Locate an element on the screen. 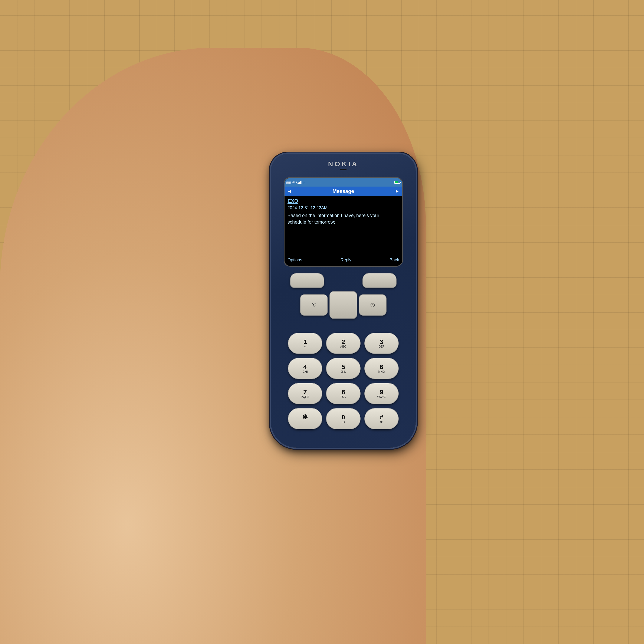 The image size is (644, 644). key-7-letters: PQRS is located at coordinates (305, 397).